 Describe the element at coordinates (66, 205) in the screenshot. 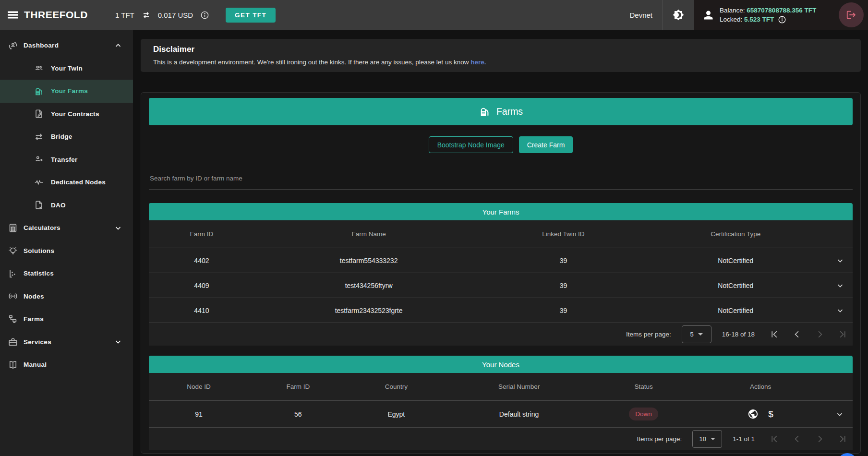

I see `sidebar-item-dao: DAO` at that location.